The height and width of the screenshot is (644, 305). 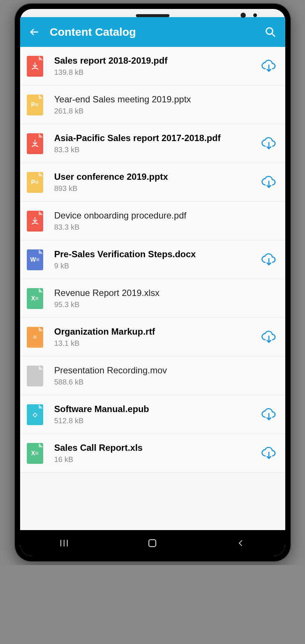 What do you see at coordinates (153, 299) in the screenshot?
I see `file-row: X≡Revenue Report 2019.xlsx95.3 kB` at bounding box center [153, 299].